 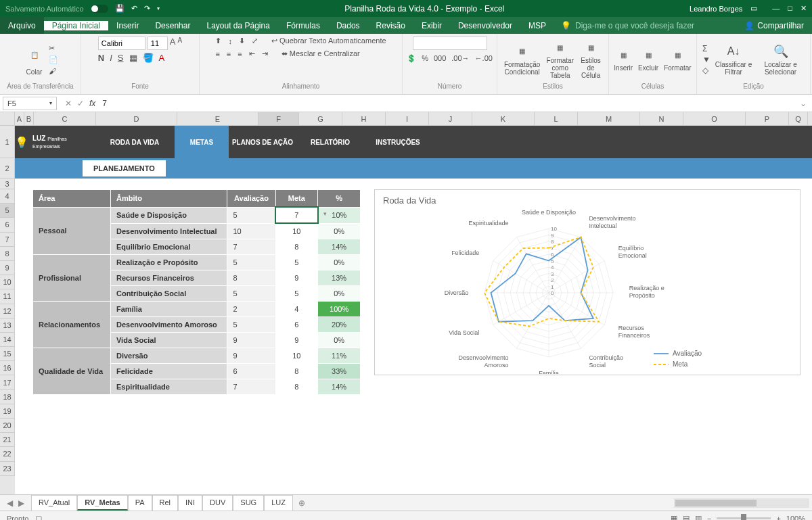 What do you see at coordinates (678, 60) in the screenshot?
I see `format-cells-button: ▦Formatar` at bounding box center [678, 60].